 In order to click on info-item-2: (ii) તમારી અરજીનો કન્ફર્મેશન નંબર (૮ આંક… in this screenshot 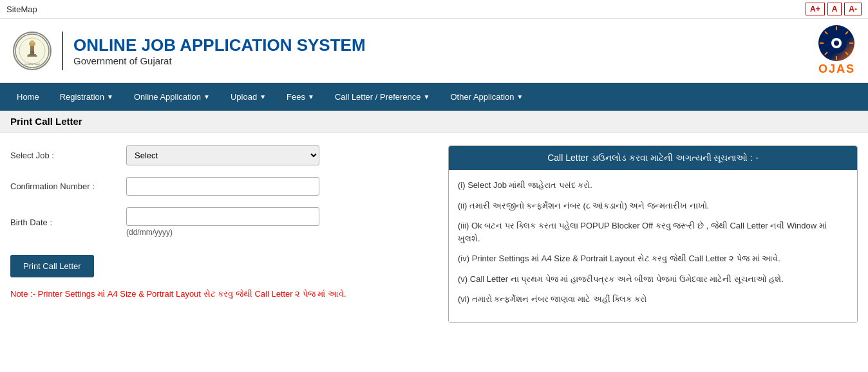, I will do `click(653, 206)`.